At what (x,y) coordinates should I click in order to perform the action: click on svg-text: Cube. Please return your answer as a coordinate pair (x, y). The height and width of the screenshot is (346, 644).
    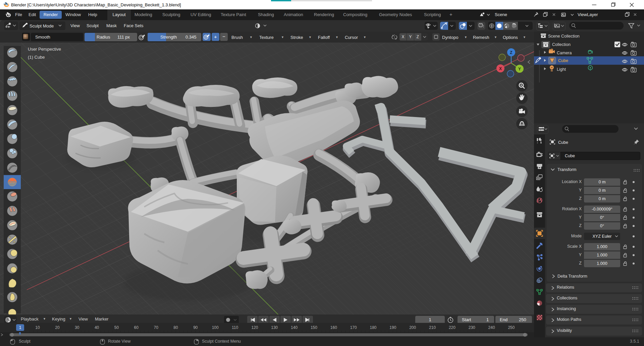
    Looking at the image, I should click on (563, 61).